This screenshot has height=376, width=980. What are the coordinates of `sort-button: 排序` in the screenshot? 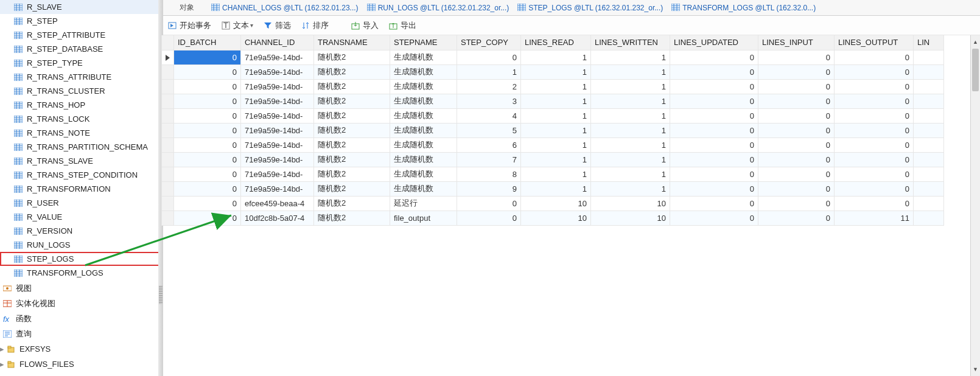 It's located at (315, 26).